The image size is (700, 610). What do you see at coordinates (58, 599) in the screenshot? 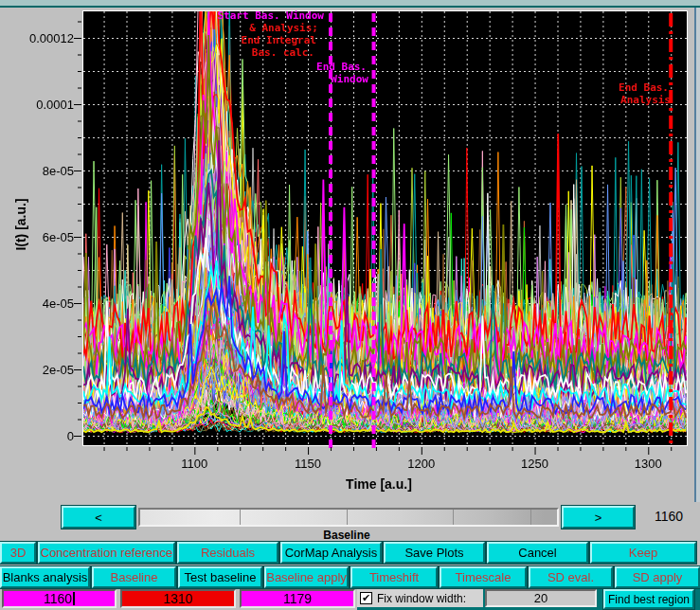
I see `baseline-start-value: 1160` at bounding box center [58, 599].